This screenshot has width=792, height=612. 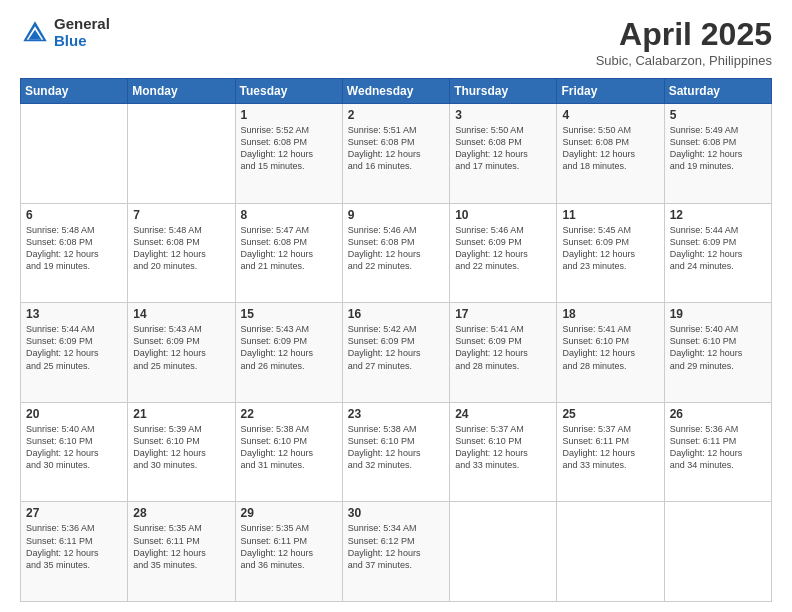 What do you see at coordinates (289, 513) in the screenshot?
I see `day-number: 29` at bounding box center [289, 513].